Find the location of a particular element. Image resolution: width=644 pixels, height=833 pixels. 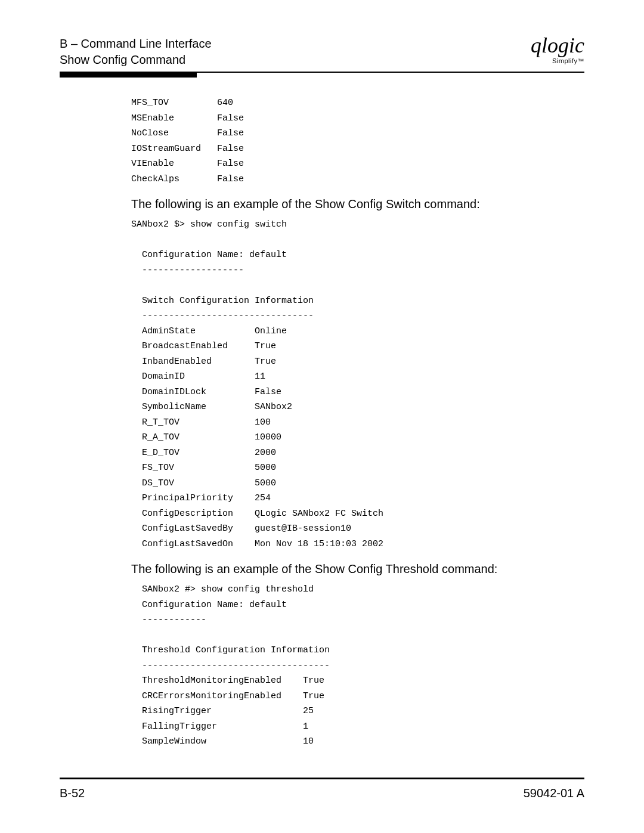

header-text: B – Command Line Interface Show Config C… is located at coordinates (136, 52).